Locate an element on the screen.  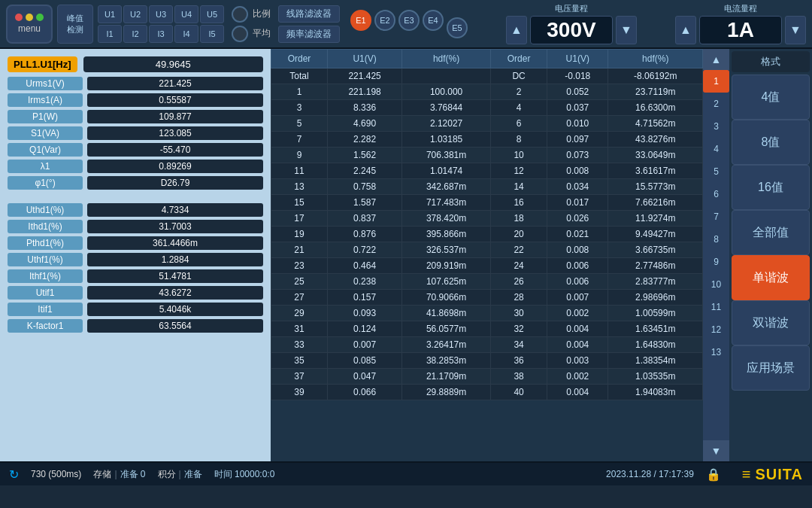
menu-button: menu is located at coordinates (29, 24).